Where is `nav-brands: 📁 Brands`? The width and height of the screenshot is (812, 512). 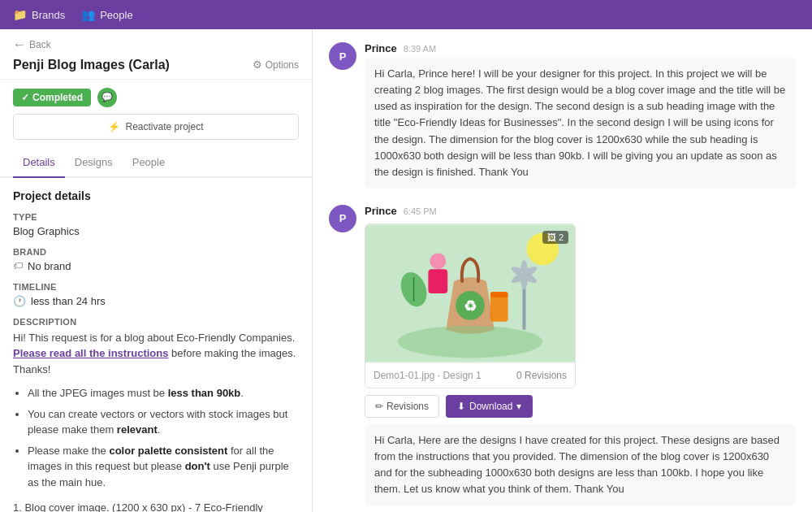
nav-brands: 📁 Brands is located at coordinates (39, 15).